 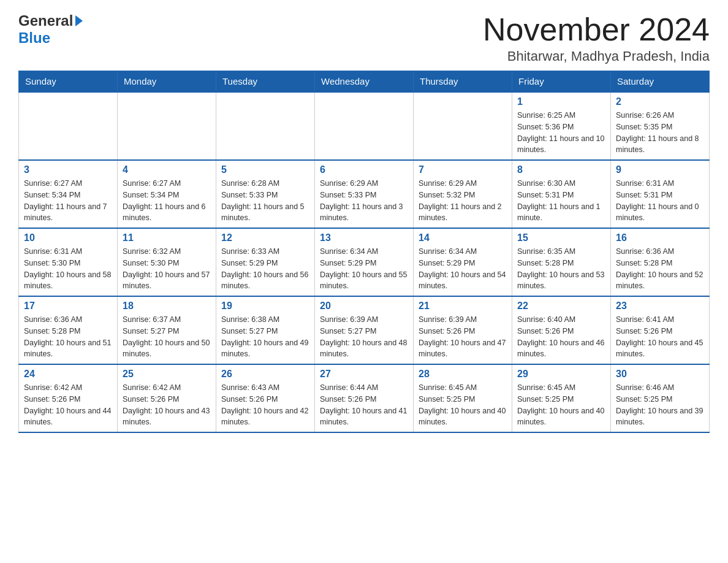 I want to click on calendar-cell: 25Sunrise: 6:42 AMSunset: 5:26 PMDayligh…, so click(x=167, y=399).